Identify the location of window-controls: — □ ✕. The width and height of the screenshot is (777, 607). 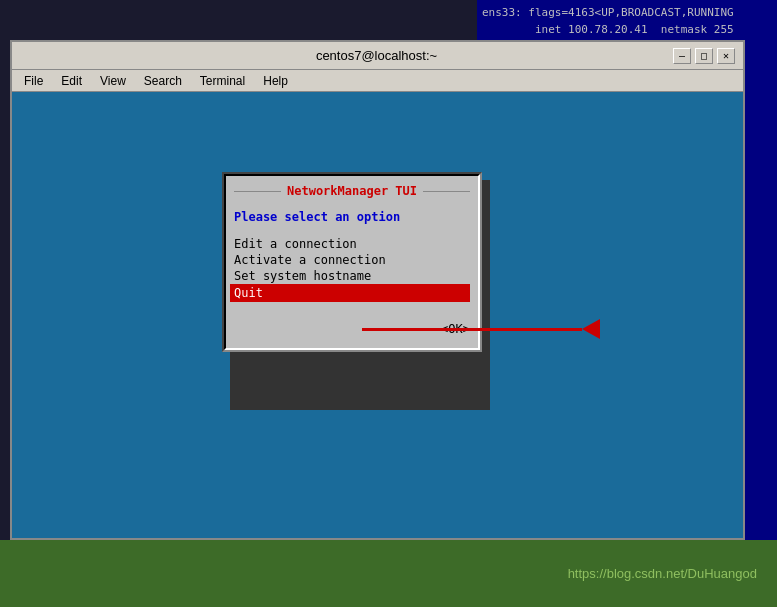
(704, 56).